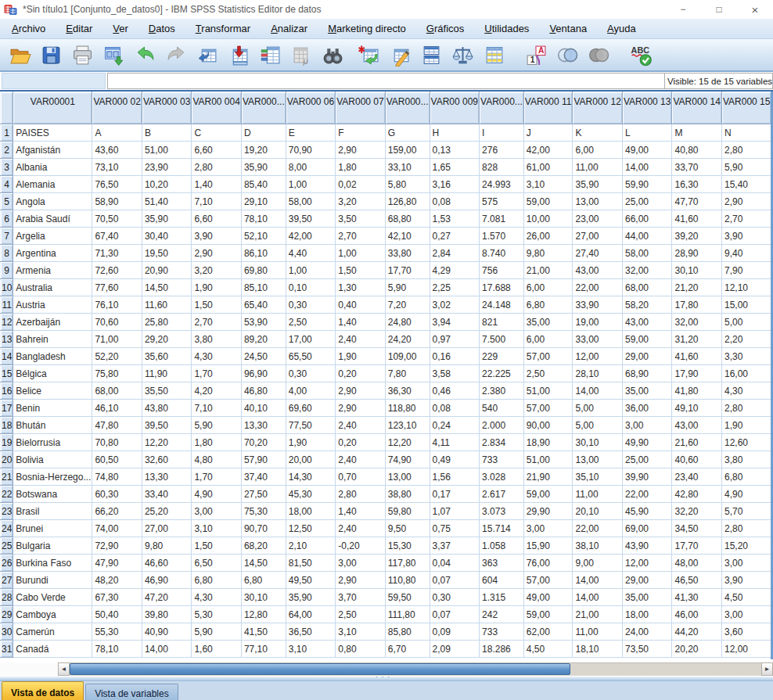 The height and width of the screenshot is (700, 773). I want to click on column-header-var00012: VAR000 12, so click(598, 108).